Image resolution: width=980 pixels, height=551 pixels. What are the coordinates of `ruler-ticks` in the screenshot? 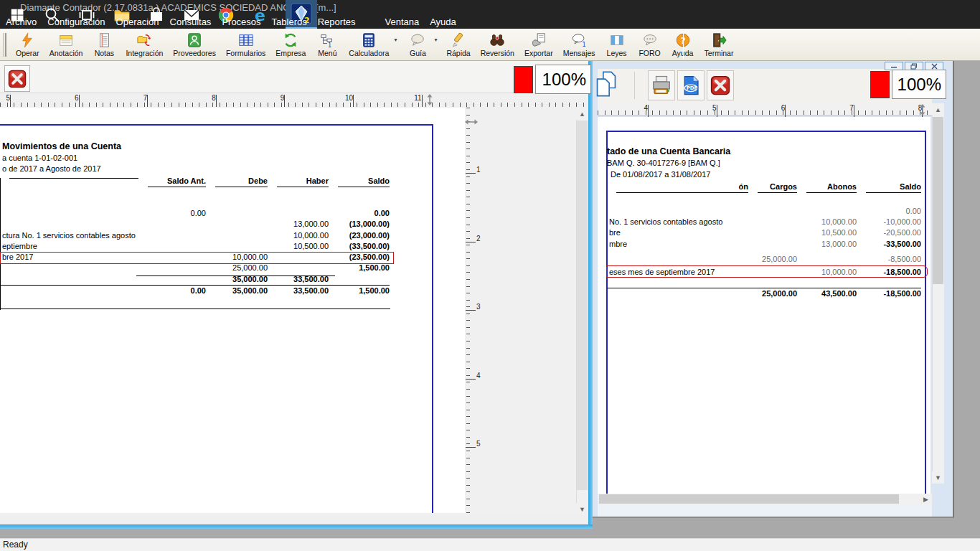 It's located at (294, 105).